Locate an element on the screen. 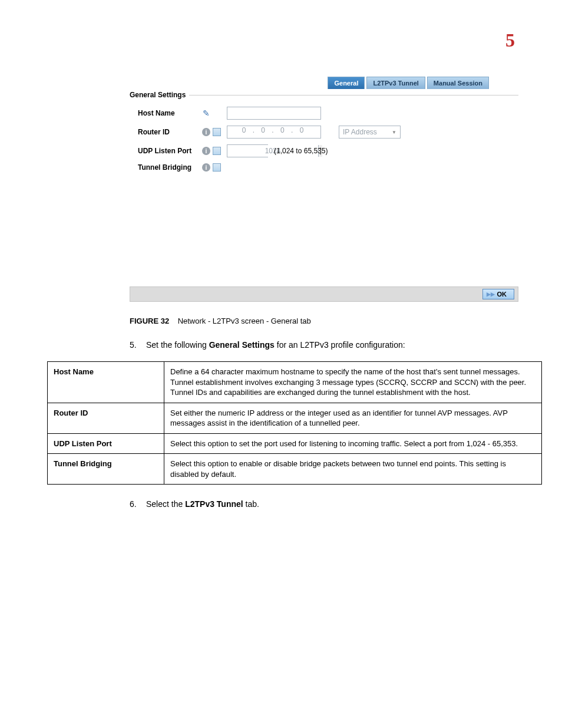 Image resolution: width=562 pixels, height=728 pixels. figure-caption: FIGURE 32 Network - L2TPv3 screen - Gene… is located at coordinates (322, 321).